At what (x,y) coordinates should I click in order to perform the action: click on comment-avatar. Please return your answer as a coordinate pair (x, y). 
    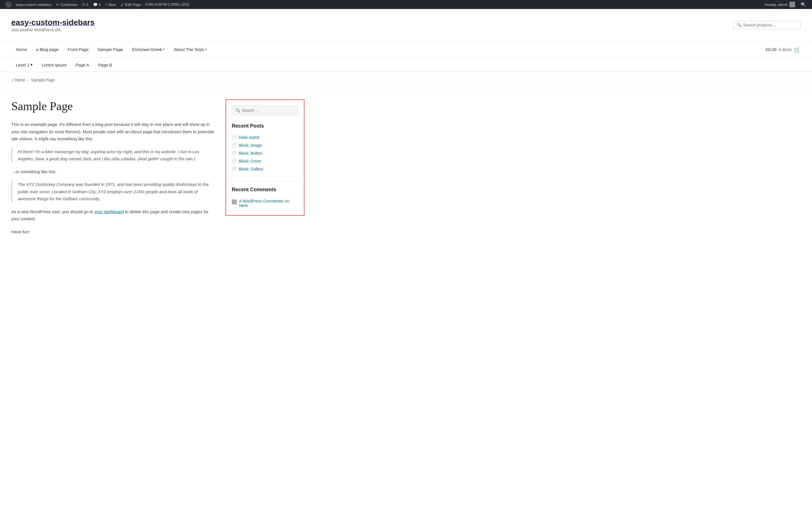
    Looking at the image, I should click on (234, 202).